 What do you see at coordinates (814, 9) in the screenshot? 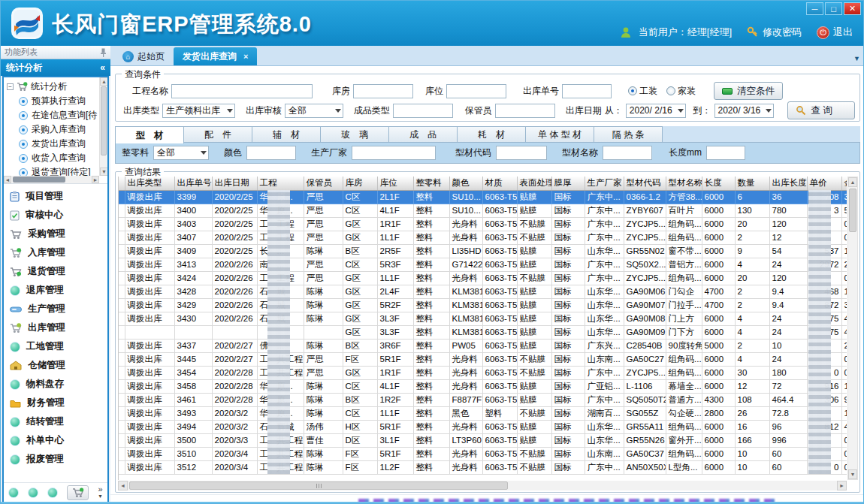
I see `minimize-button: ─` at bounding box center [814, 9].